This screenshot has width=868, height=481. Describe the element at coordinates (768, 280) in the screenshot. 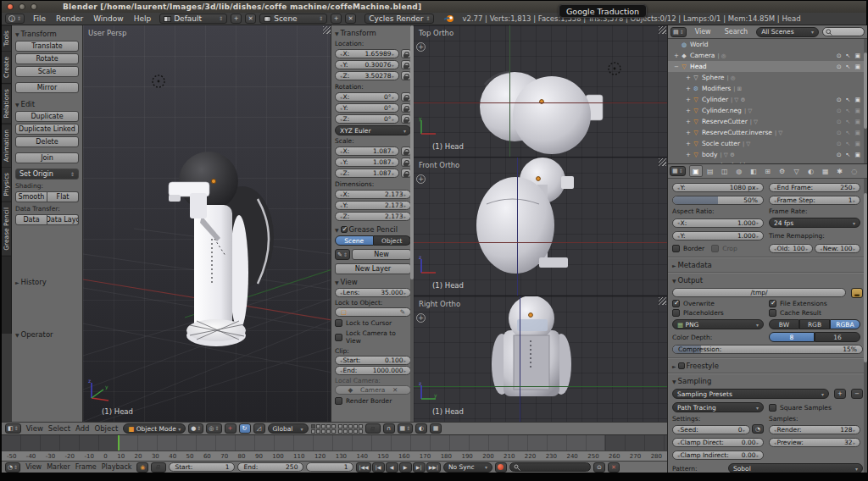

I see `output-panel-header: Output` at that location.